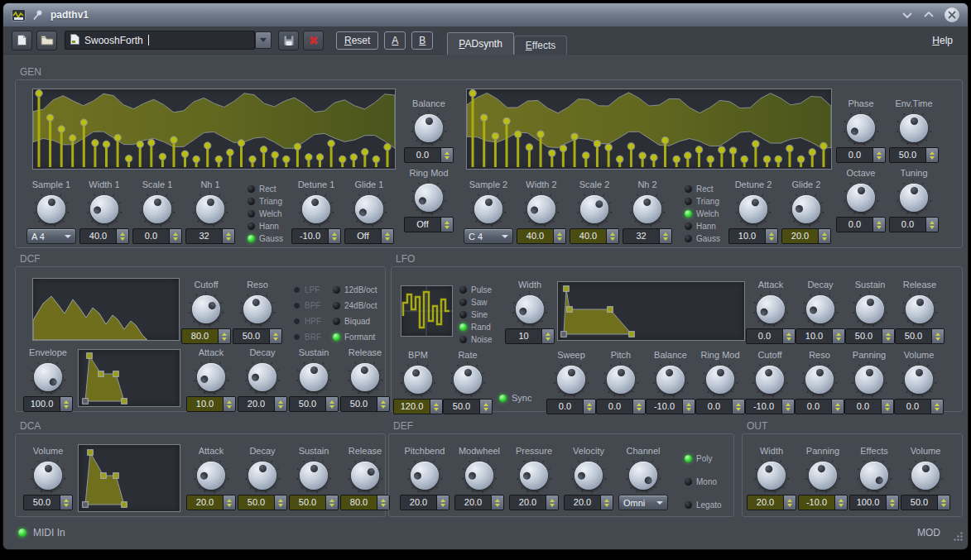  Describe the element at coordinates (484, 314) in the screenshot. I see `radio-sine: Sine` at that location.